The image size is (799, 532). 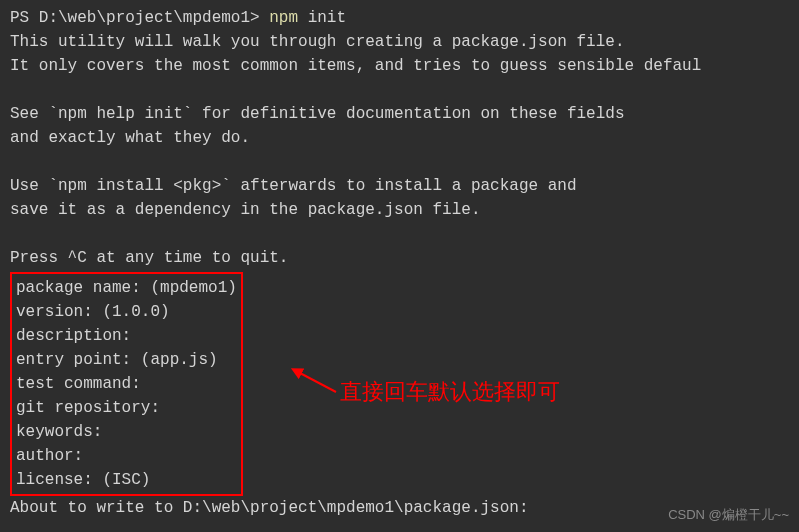 What do you see at coordinates (126, 408) in the screenshot?
I see `prompt-git-repository: git repository:` at bounding box center [126, 408].